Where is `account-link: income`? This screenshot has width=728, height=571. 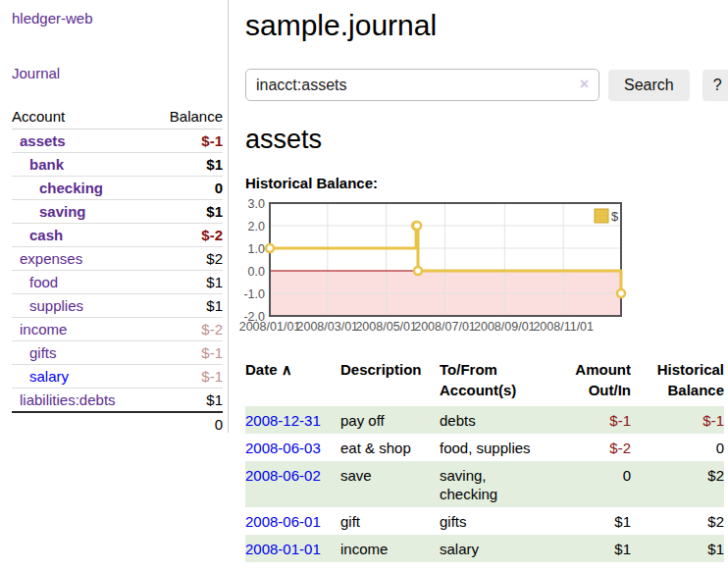
account-link: income is located at coordinates (43, 330).